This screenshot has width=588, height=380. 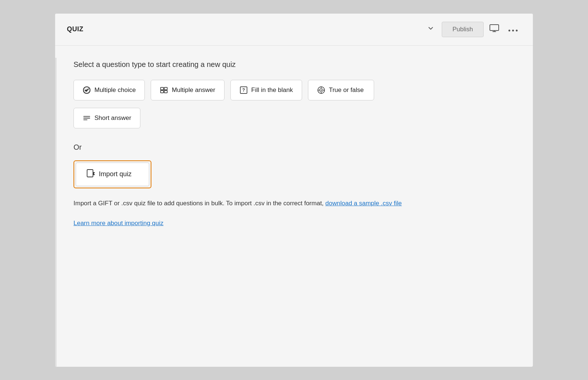 What do you see at coordinates (294, 29) in the screenshot?
I see `header: QUIZ Publish` at bounding box center [294, 29].